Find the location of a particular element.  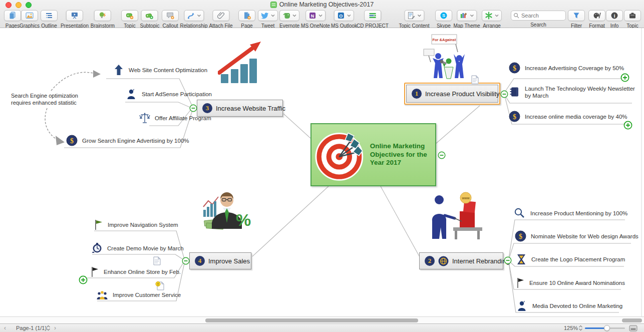

subtopic-increase-advertising-coverage: $ Increase Advertising Coverage by 50% is located at coordinates (566, 68).